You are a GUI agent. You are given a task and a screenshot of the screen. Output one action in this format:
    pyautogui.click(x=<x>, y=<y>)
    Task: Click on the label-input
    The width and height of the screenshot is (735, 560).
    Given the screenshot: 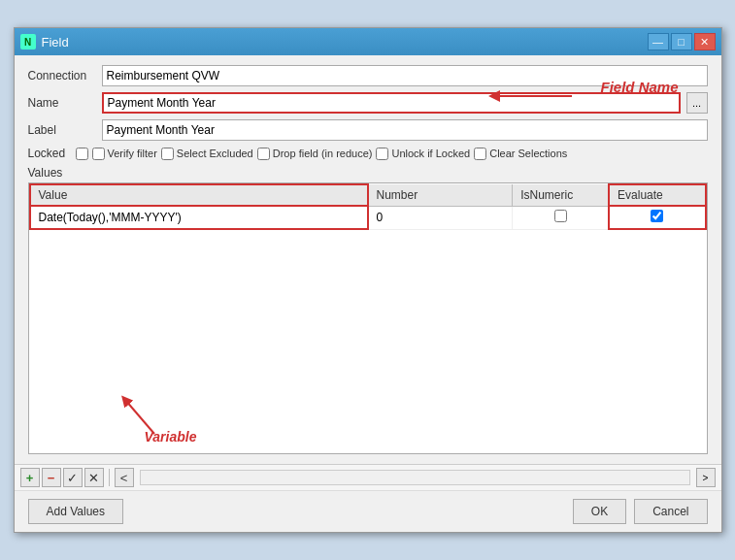 What is the action you would take?
    pyautogui.click(x=405, y=130)
    